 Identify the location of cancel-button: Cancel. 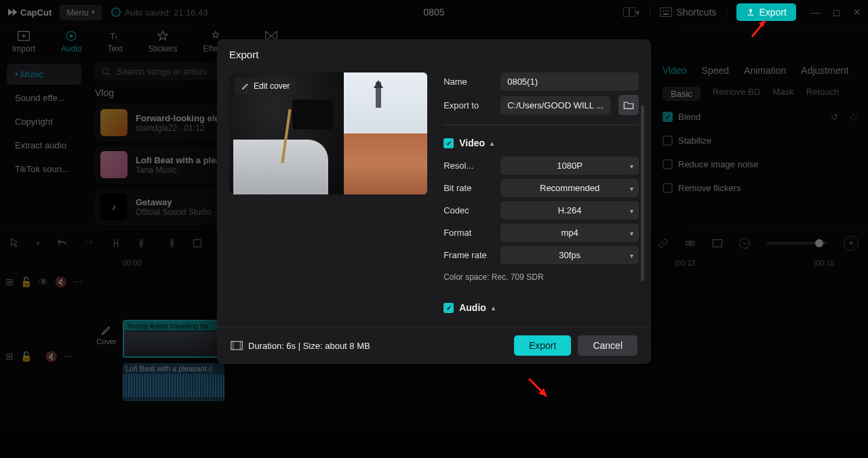
(608, 346).